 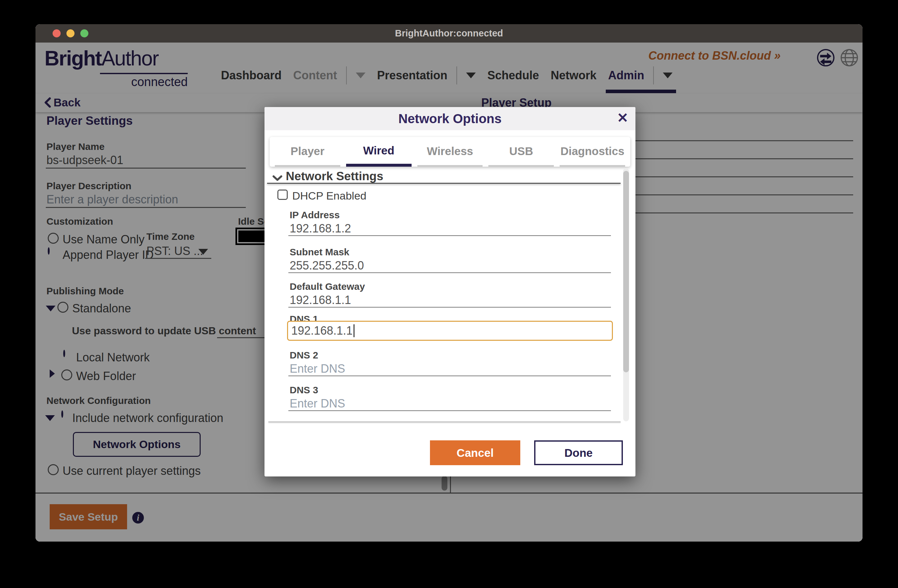 I want to click on section-divider, so click(x=444, y=183).